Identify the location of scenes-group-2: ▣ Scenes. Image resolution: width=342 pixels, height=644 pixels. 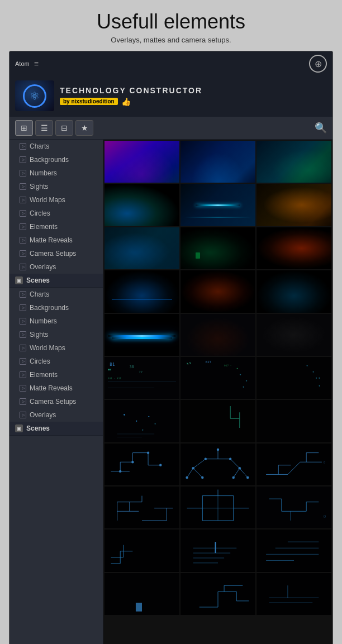
(56, 429).